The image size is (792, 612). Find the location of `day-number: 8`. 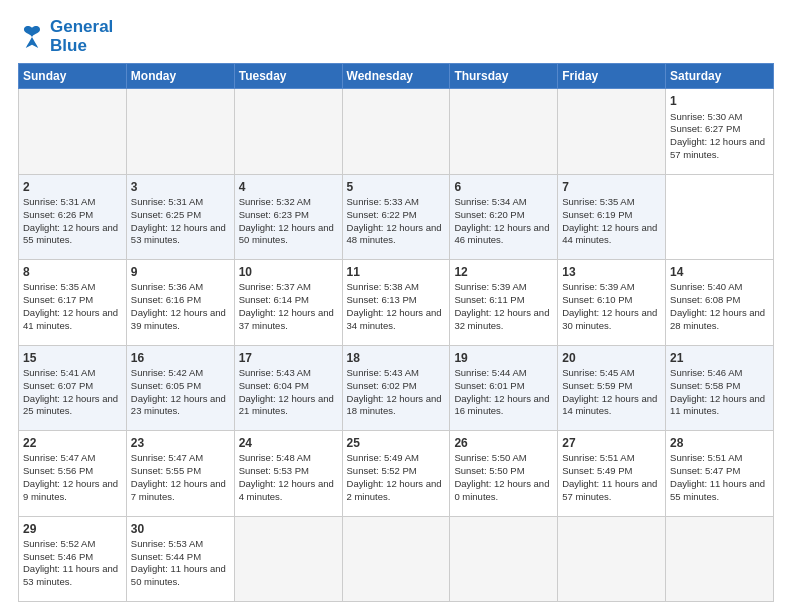

day-number: 8 is located at coordinates (72, 272).